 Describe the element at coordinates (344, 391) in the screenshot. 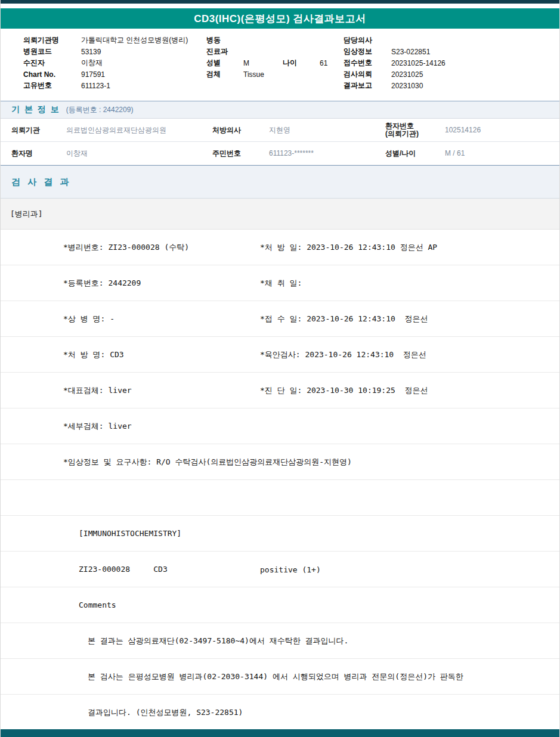

I see `result-right-text: *진 단 일: 2023-10-30 10:19:25 정은선` at that location.